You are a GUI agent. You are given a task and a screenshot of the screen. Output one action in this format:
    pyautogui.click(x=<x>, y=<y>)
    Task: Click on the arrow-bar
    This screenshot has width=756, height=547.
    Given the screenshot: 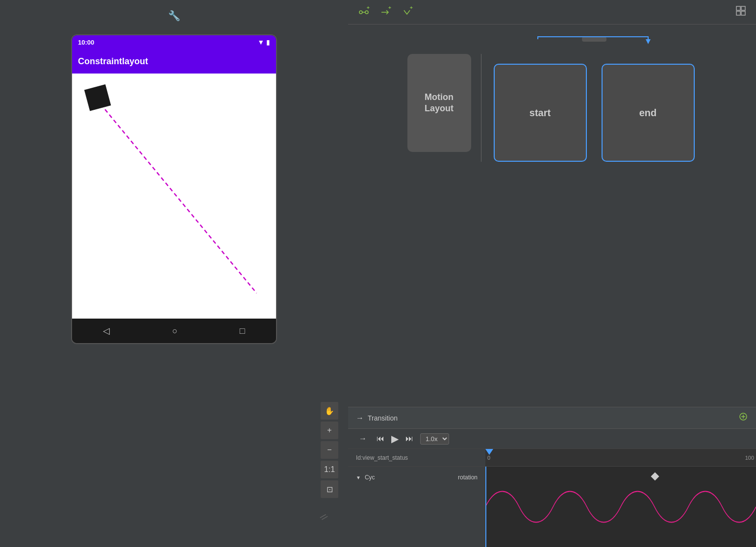 What is the action you would take?
    pyautogui.click(x=594, y=39)
    